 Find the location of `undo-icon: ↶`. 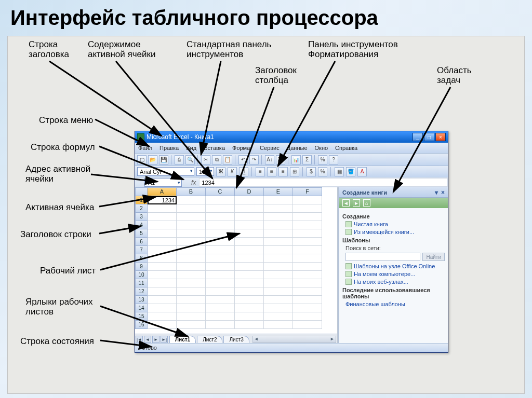

undo-icon: ↶ is located at coordinates (243, 160).